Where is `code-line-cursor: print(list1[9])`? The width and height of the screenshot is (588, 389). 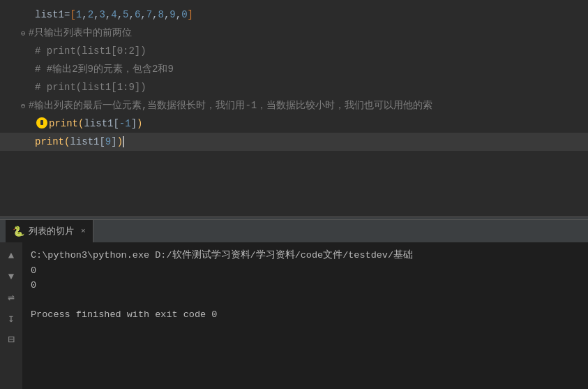 code-line-cursor: print(list1[9]) is located at coordinates (294, 142).